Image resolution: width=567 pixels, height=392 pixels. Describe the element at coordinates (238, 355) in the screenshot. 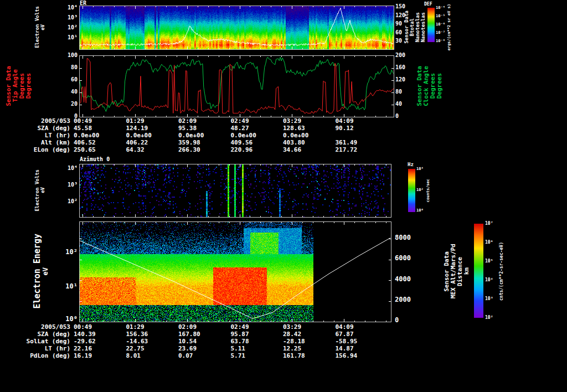

I see `ephemeris-value: 5.71` at that location.